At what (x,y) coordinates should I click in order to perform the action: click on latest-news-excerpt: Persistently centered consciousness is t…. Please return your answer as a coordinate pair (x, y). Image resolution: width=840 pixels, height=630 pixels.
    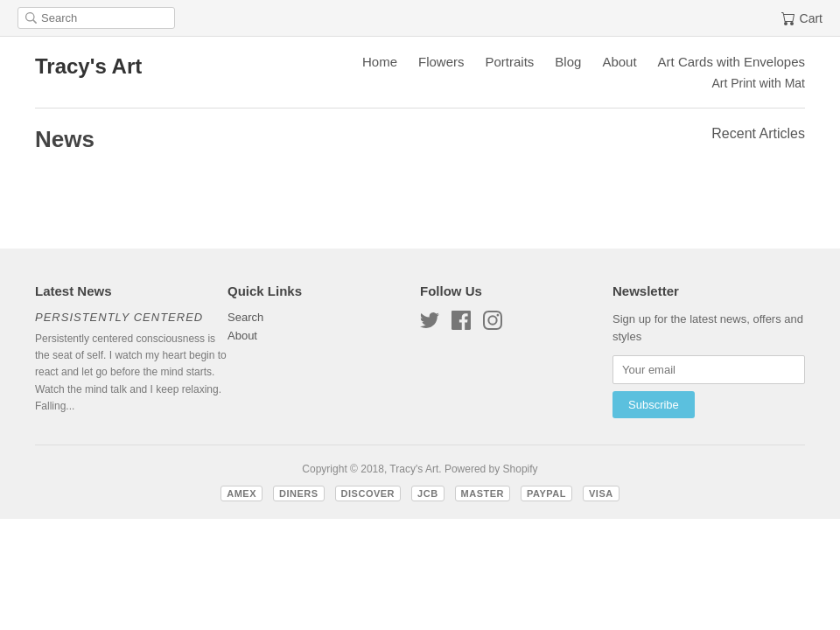
    Looking at the image, I should click on (131, 373).